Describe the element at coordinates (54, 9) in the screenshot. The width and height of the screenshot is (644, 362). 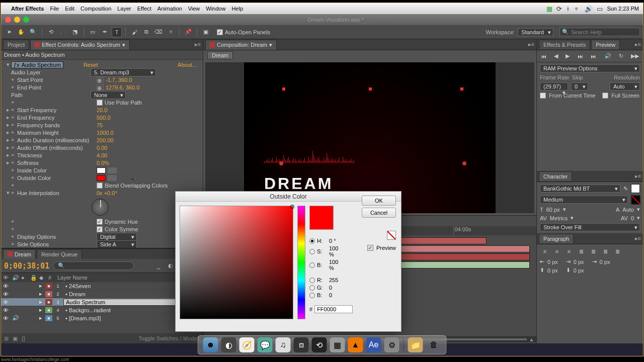
I see `menu-file: File` at that location.